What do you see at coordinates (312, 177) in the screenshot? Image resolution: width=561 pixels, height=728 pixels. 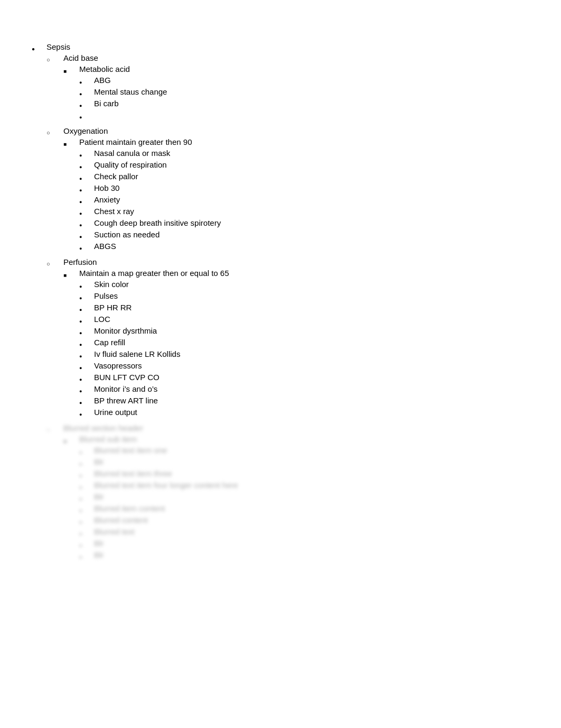 I see `item-label: Check pallor` at bounding box center [312, 177].